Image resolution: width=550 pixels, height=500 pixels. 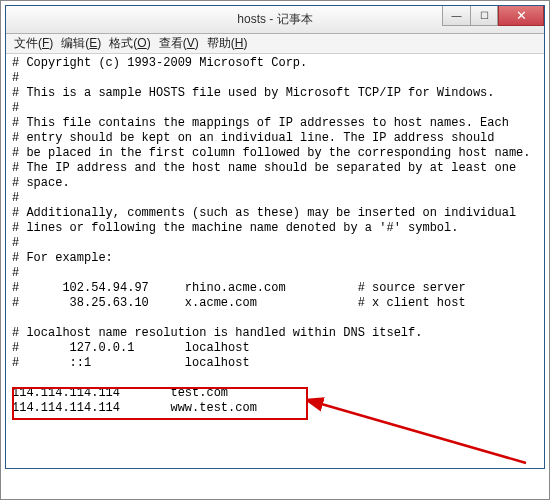 What do you see at coordinates (130, 44) in the screenshot?
I see `menu-format: 格式(O)` at bounding box center [130, 44].